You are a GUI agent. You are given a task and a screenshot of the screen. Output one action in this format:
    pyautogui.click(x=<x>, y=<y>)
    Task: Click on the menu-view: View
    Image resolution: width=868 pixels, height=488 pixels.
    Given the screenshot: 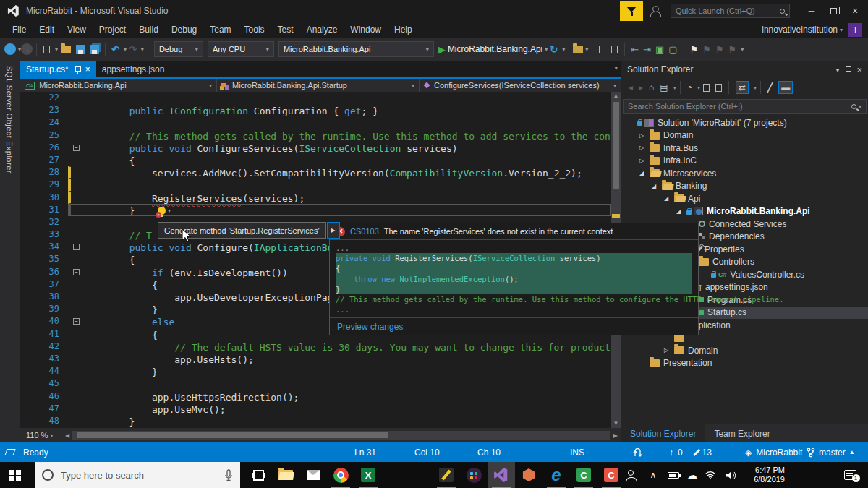 What is the action you would take?
    pyautogui.click(x=77, y=30)
    